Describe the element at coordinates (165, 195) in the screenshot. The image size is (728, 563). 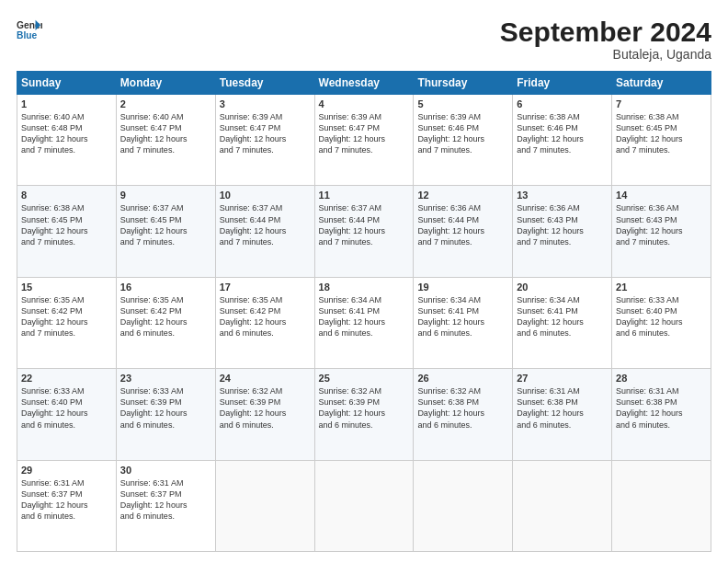
I see `day-number: 9` at that location.